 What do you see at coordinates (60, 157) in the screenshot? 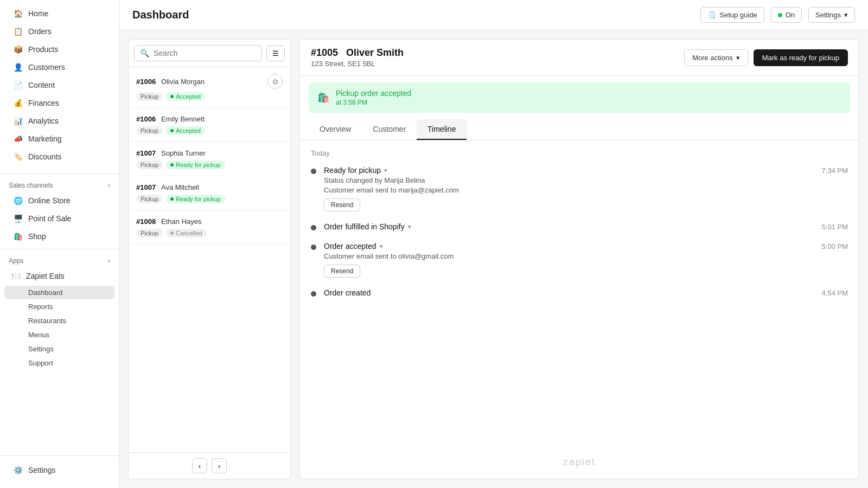
I see `sidebar-item-discounts: 🏷️Discounts` at bounding box center [60, 157].